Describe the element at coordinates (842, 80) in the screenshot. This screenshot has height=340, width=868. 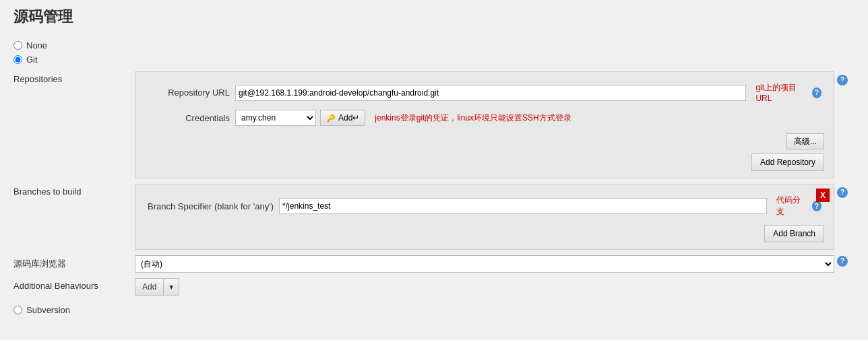
I see `repositories-help-icon: ?` at that location.